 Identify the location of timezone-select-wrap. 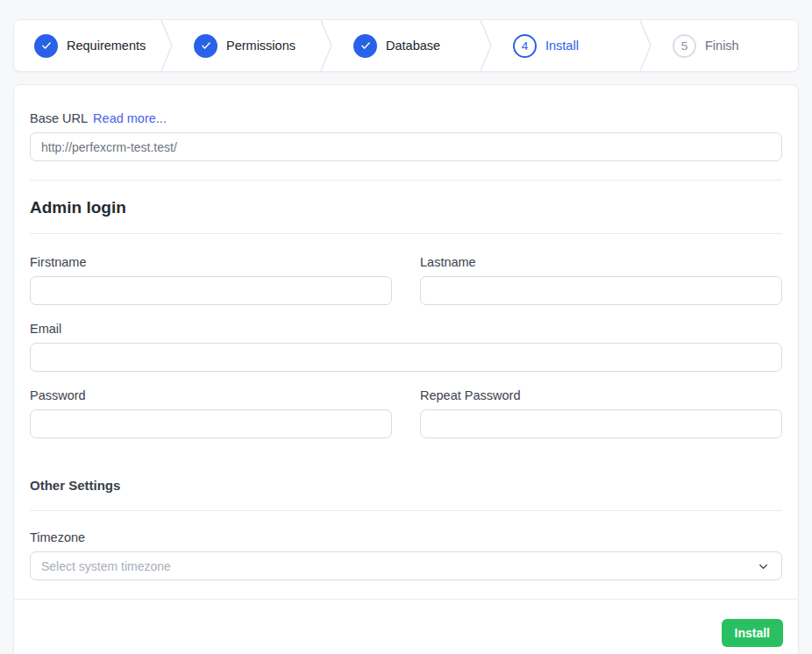
(406, 566).